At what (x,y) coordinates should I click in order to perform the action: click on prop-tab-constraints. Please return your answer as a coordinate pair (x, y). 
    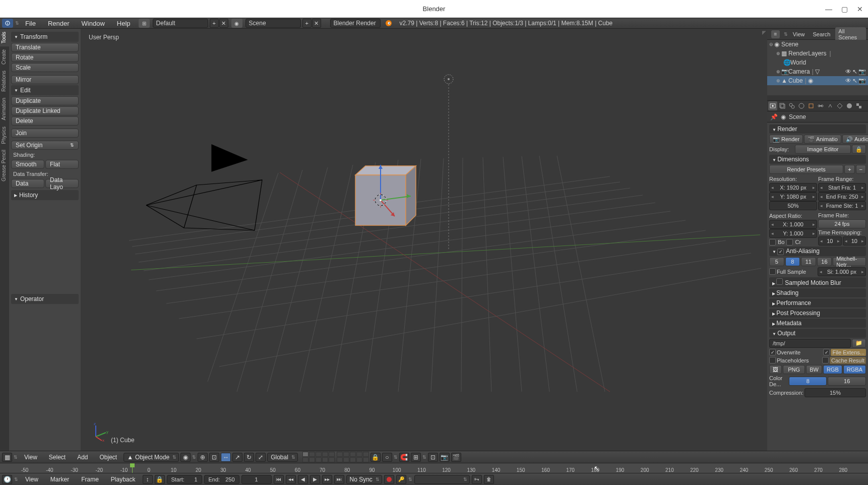
    Looking at the image, I should click on (821, 106).